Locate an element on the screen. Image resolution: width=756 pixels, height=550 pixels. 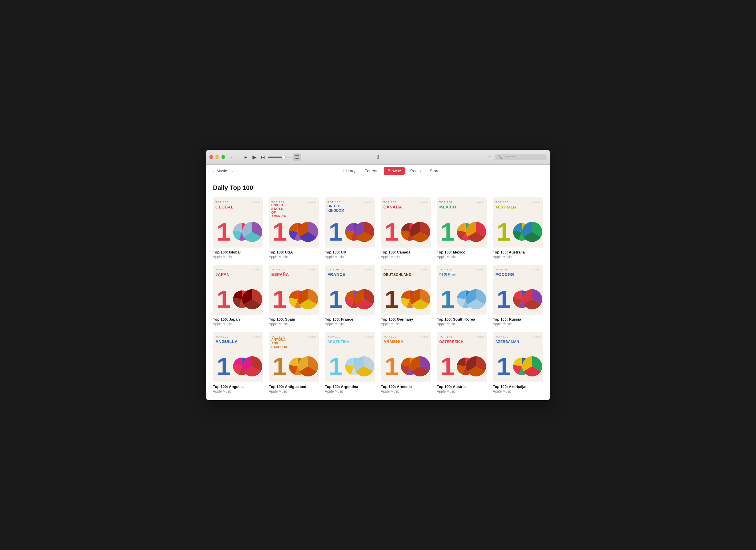
card-title-mexico: Top 100: Mexico is located at coordinates (462, 252).